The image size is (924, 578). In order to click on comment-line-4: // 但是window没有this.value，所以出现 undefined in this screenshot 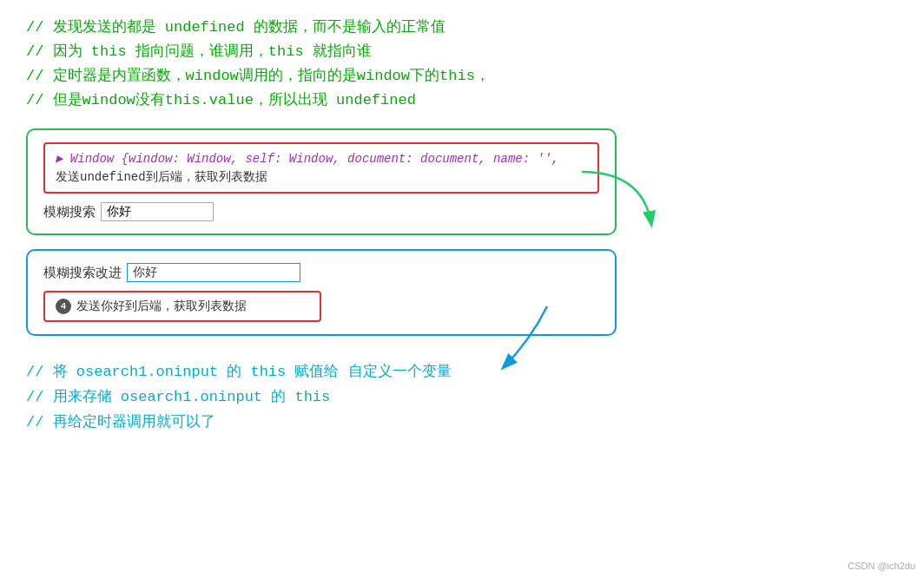, I will do `click(462, 101)`.